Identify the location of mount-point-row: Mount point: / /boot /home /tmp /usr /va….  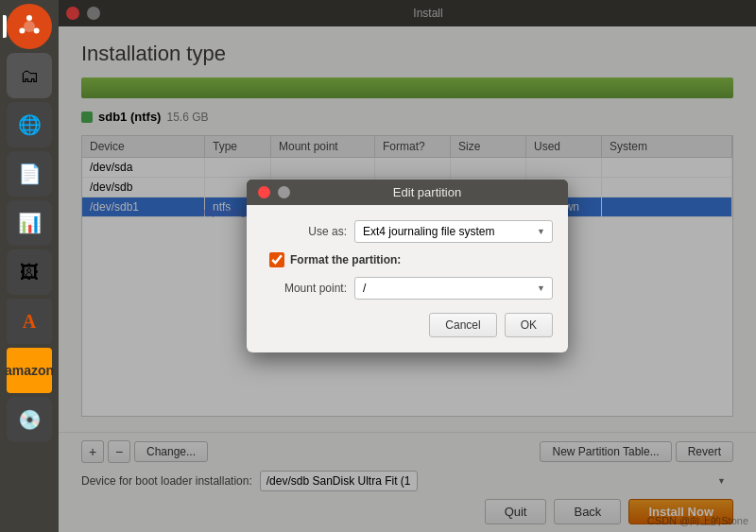
(407, 288).